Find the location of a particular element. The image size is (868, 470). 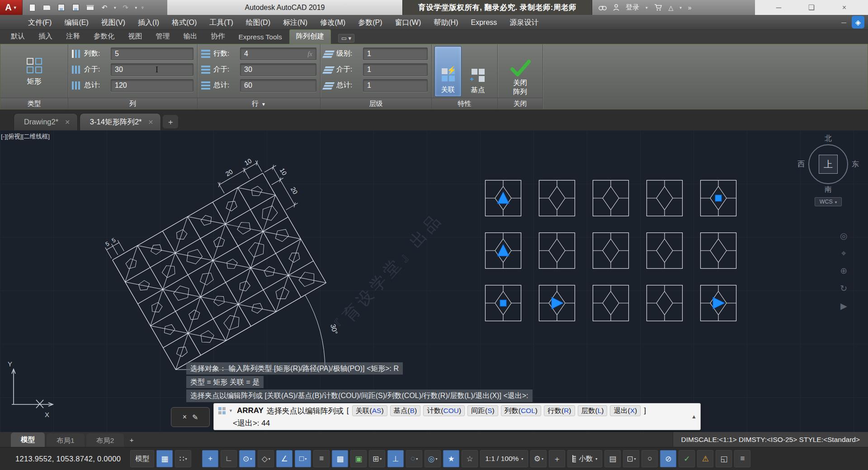

cmd-option-l: 层数(L) is located at coordinates (593, 411).